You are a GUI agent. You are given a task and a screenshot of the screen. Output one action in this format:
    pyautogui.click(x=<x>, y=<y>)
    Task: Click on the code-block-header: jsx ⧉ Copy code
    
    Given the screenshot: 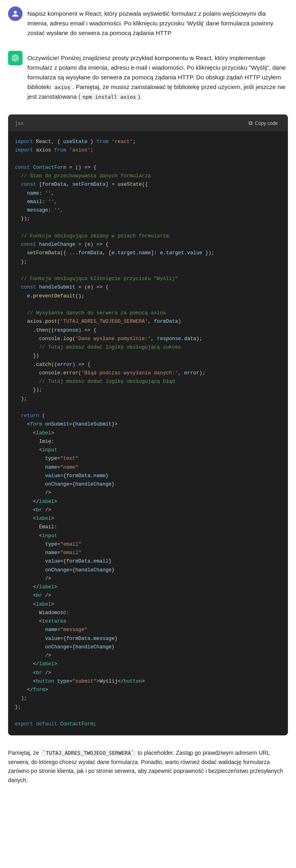 What is the action you would take?
    pyautogui.click(x=148, y=123)
    